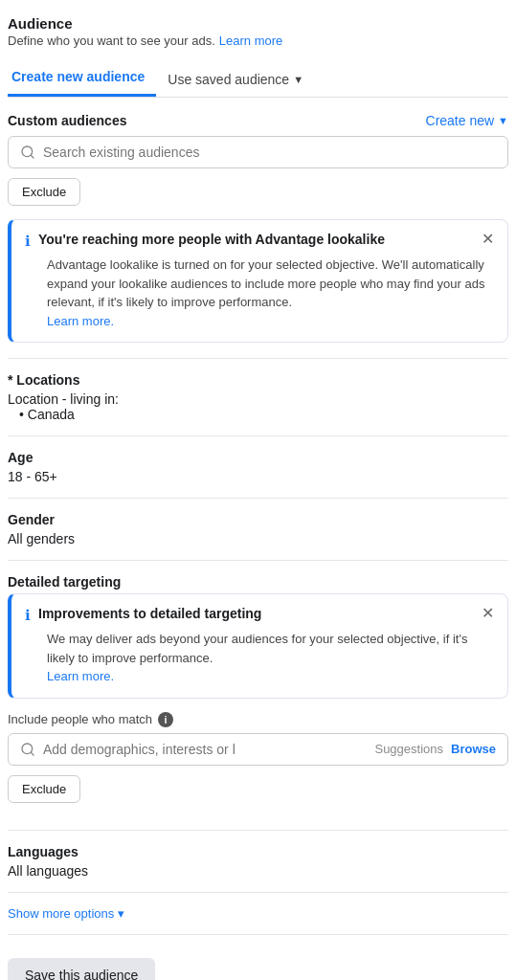 The image size is (516, 980). I want to click on info-icon: ℹ, so click(28, 241).